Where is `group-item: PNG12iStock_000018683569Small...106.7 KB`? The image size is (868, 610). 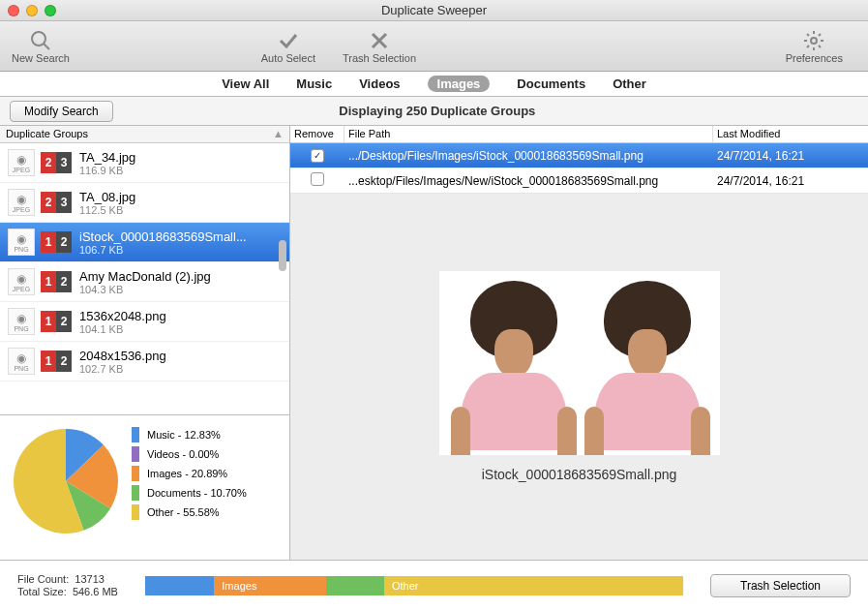
group-item: PNG12iStock_000018683569Small...106.7 KB is located at coordinates (145, 242).